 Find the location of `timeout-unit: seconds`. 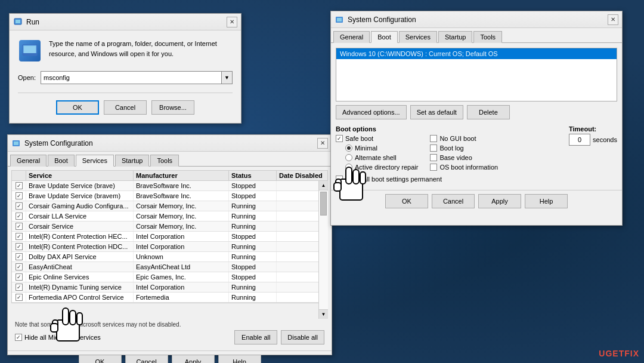

timeout-unit: seconds is located at coordinates (605, 140).